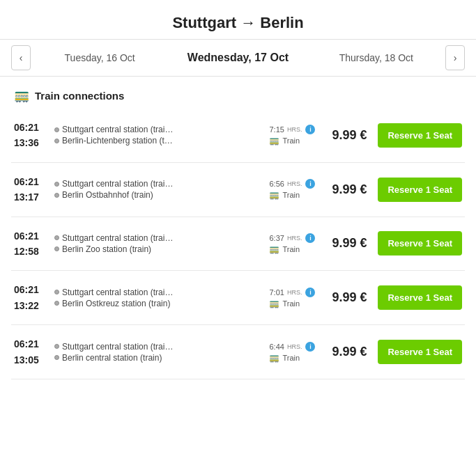 This screenshot has height=456, width=476. What do you see at coordinates (31, 306) in the screenshot?
I see `arrive-time: 13:22` at bounding box center [31, 306].